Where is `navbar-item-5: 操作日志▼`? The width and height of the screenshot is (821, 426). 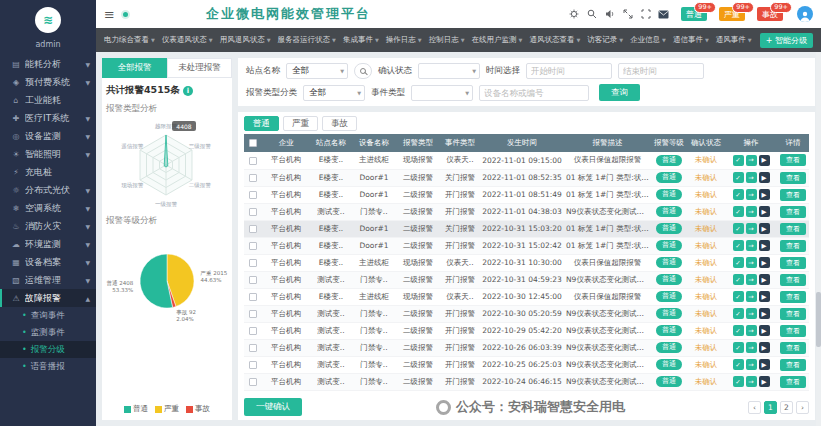
navbar-item-5: 操作日志▼ is located at coordinates (404, 40).